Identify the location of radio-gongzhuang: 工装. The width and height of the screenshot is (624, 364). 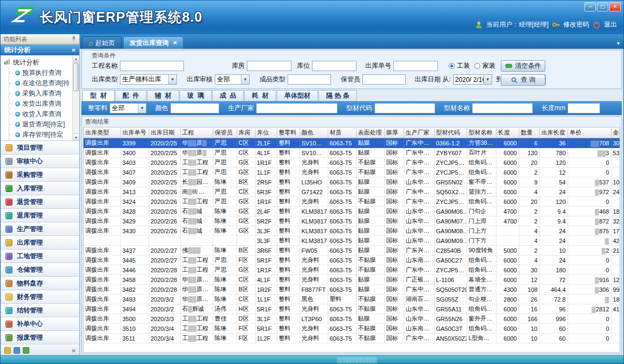
(459, 66).